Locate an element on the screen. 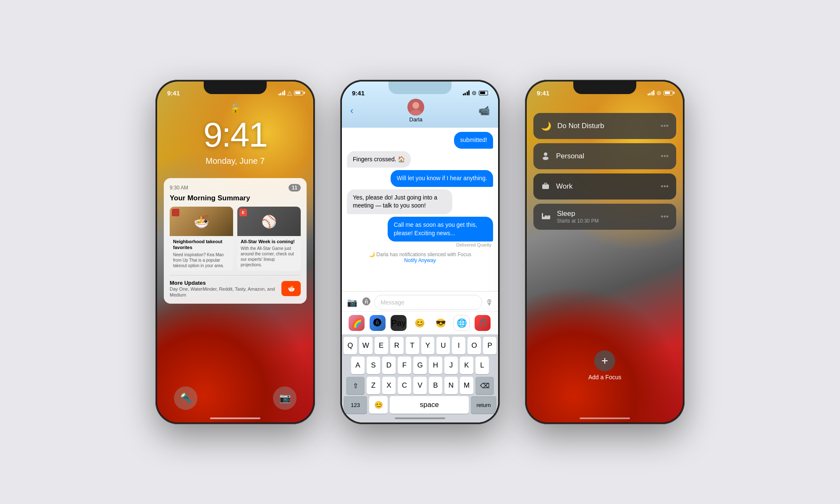  key-s: S is located at coordinates (373, 365).